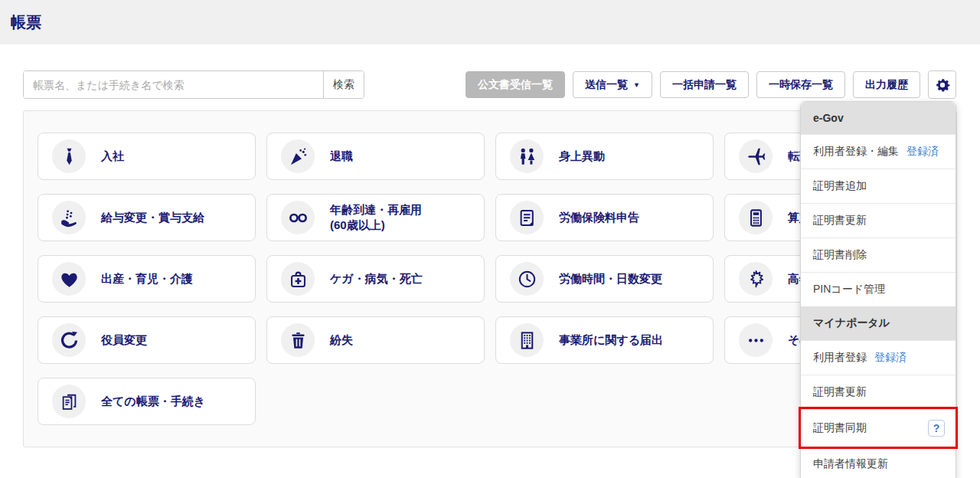 This screenshot has height=478, width=980. I want to click on airplane-icon, so click(756, 156).